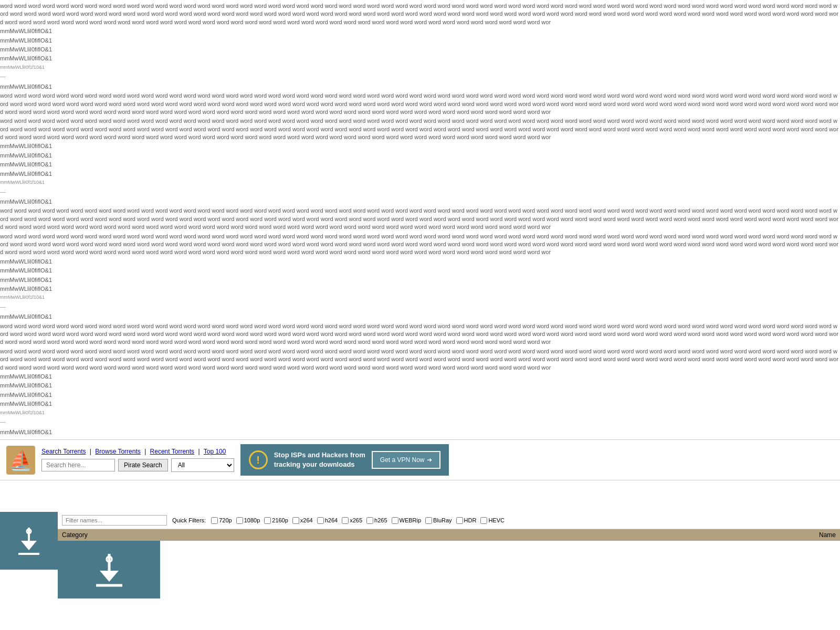  Describe the element at coordinates (114, 520) in the screenshot. I see `filter-names-input` at that location.